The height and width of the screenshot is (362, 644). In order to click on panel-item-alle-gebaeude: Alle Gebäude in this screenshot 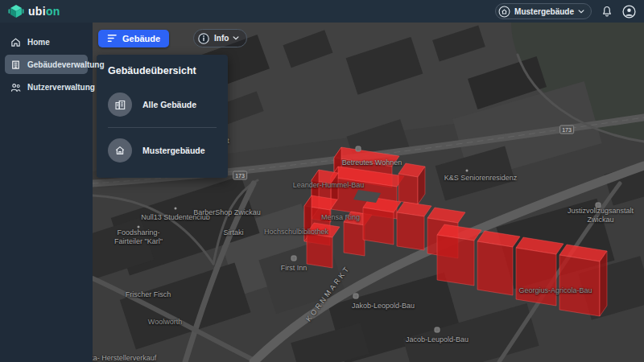, I will do `click(163, 105)`.